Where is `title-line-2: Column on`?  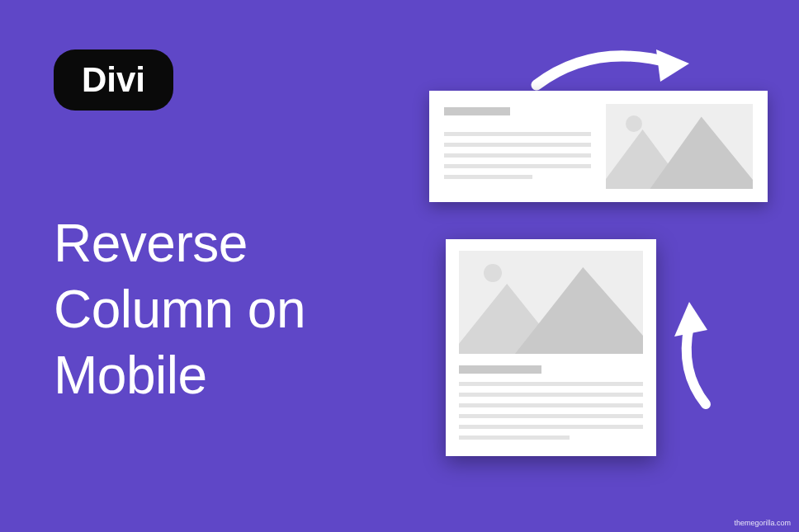 title-line-2: Column on is located at coordinates (180, 309).